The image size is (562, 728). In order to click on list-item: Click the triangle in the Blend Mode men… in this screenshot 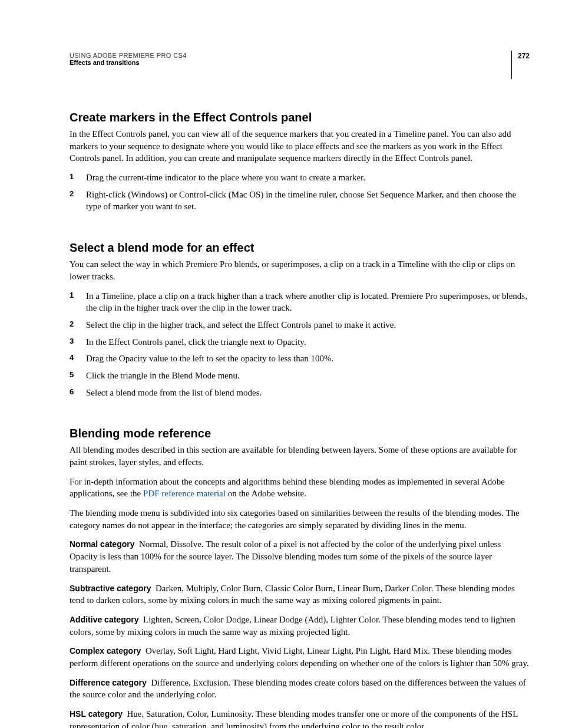, I will do `click(299, 376)`.